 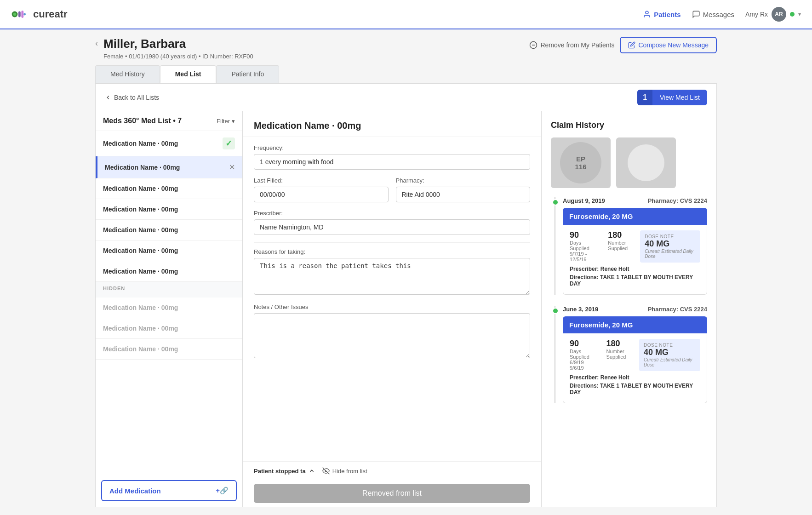 I want to click on medication-list: Medication Name · 00mg ✓ Medication Name…, so click(x=169, y=303).